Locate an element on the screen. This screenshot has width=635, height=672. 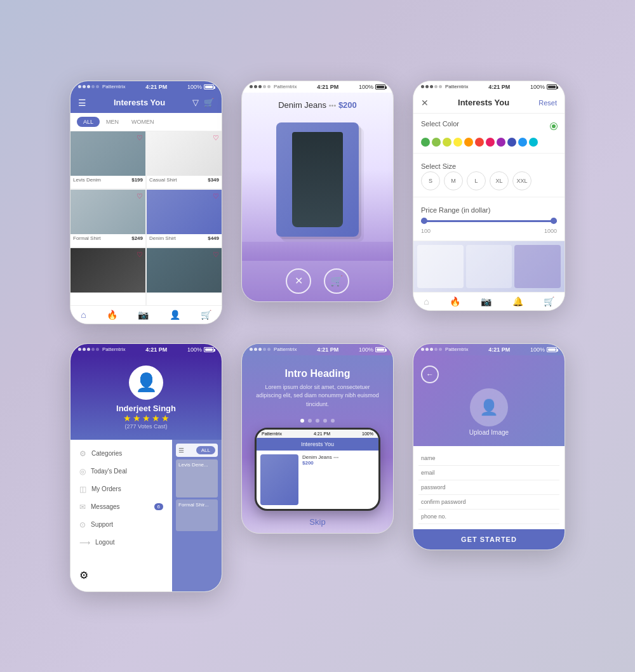
dislike-button: ✕ is located at coordinates (298, 281).